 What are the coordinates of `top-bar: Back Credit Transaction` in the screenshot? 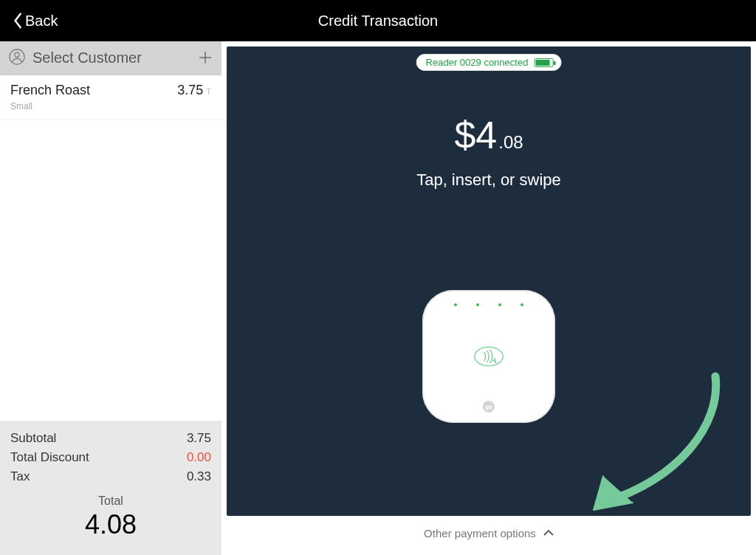 It's located at (378, 21).